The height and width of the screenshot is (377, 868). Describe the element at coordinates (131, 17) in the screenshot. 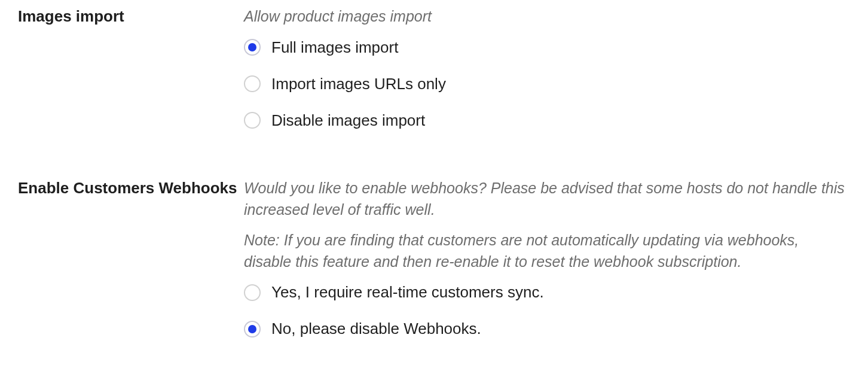

I see `setting-label-images-import: Images import` at that location.